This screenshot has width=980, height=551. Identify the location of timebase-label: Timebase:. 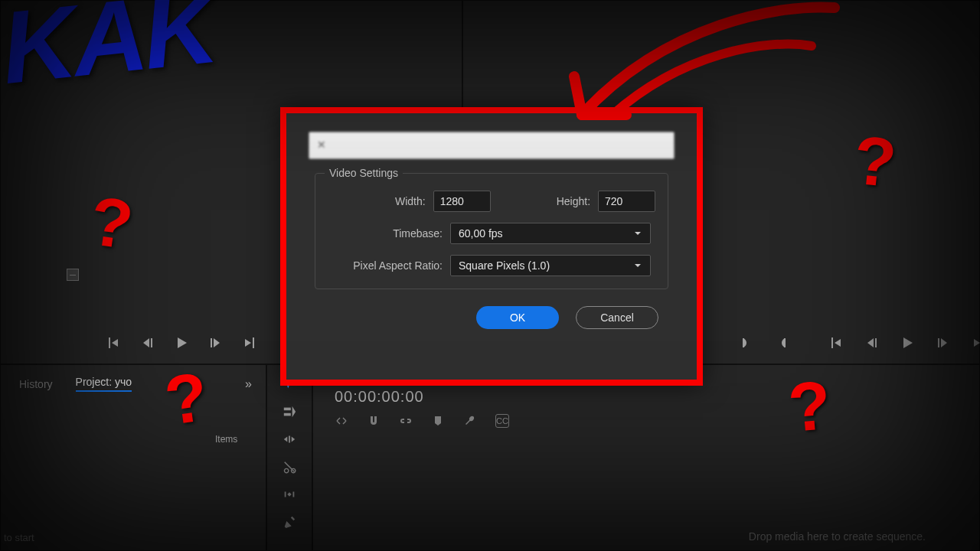
(385, 233).